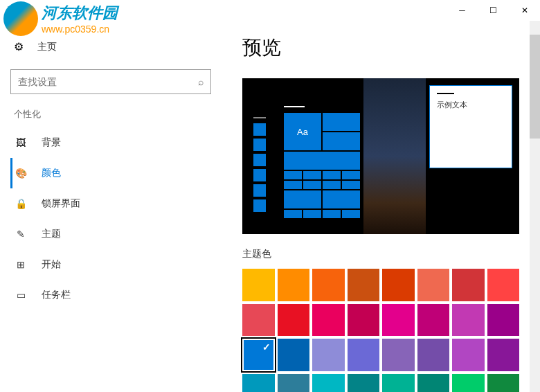 The height and width of the screenshot is (392, 540). Describe the element at coordinates (21, 204) in the screenshot. I see `nav-icon: 🔒` at that location.